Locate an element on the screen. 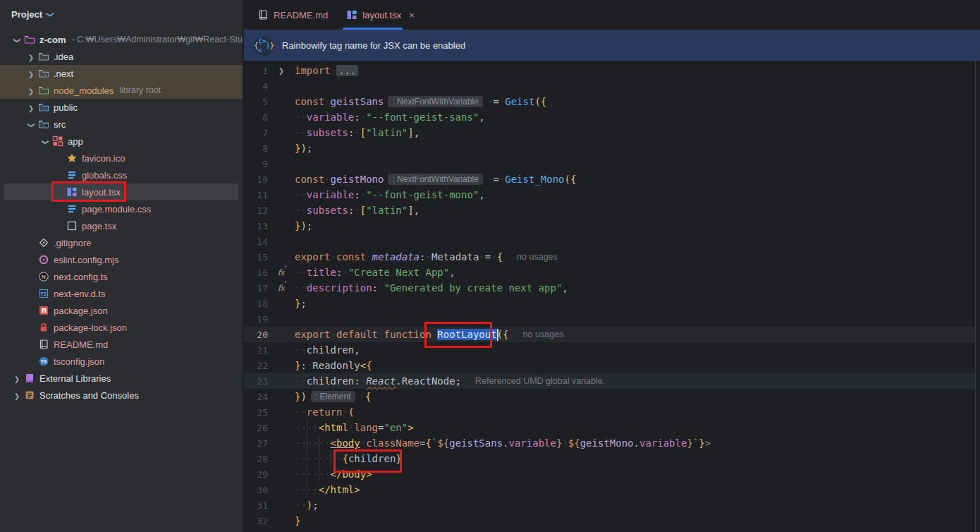 This screenshot has width=980, height=532. line-number: 22 is located at coordinates (256, 365).